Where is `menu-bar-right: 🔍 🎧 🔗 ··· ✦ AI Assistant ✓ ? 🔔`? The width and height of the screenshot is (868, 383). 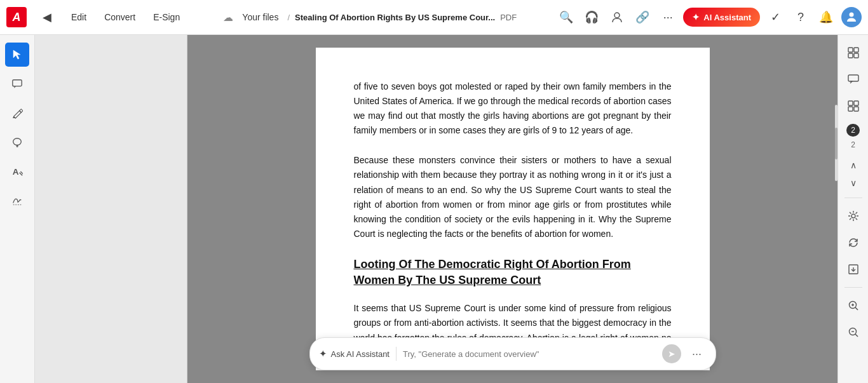
menu-bar-right: 🔍 🎧 🔗 ··· ✦ AI Assistant ✓ ? 🔔 is located at coordinates (709, 17).